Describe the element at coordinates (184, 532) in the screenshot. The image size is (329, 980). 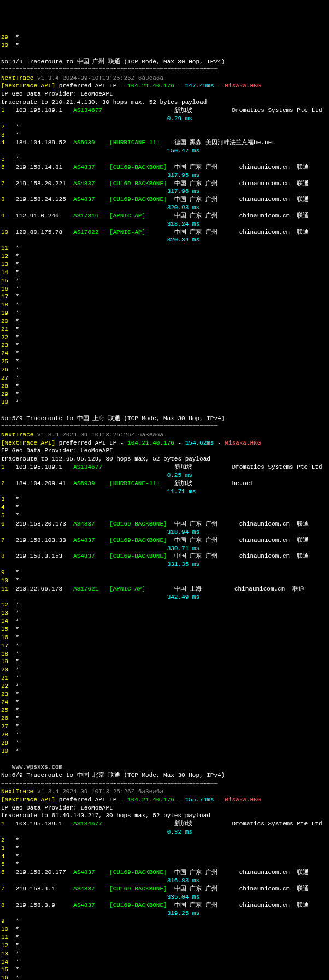
I see `hop-latency: 318.94 ms` at that location.